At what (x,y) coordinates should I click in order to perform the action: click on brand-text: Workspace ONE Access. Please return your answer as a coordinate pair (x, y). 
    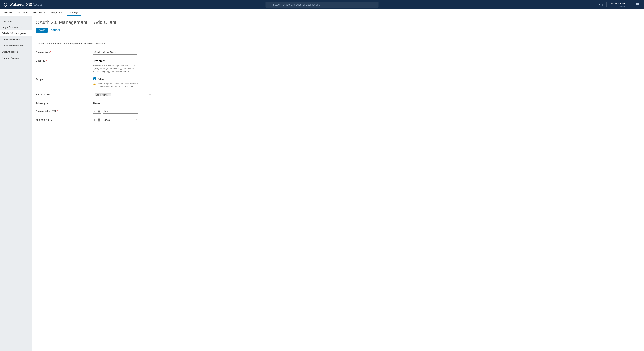
    Looking at the image, I should click on (26, 4).